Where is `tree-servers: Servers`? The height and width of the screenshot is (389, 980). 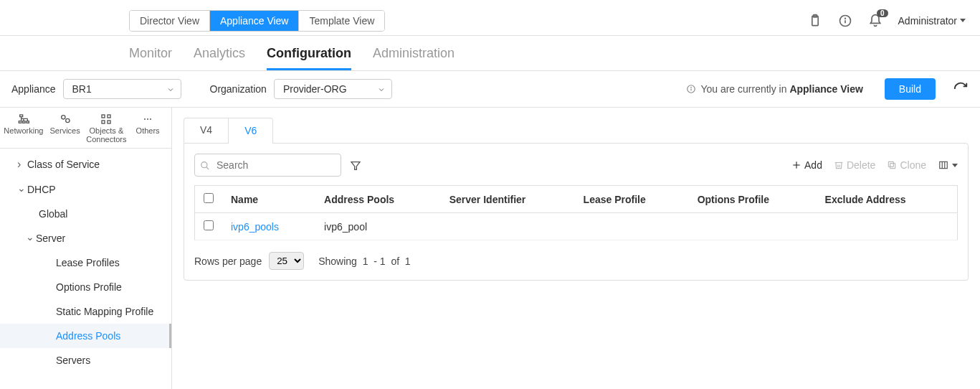 tree-servers: Servers is located at coordinates (86, 360).